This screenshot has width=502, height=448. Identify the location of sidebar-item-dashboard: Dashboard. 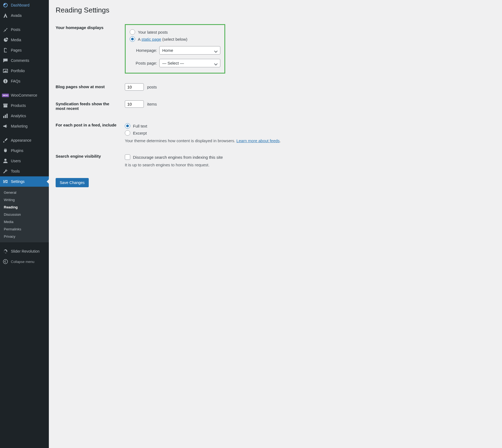
(24, 5).